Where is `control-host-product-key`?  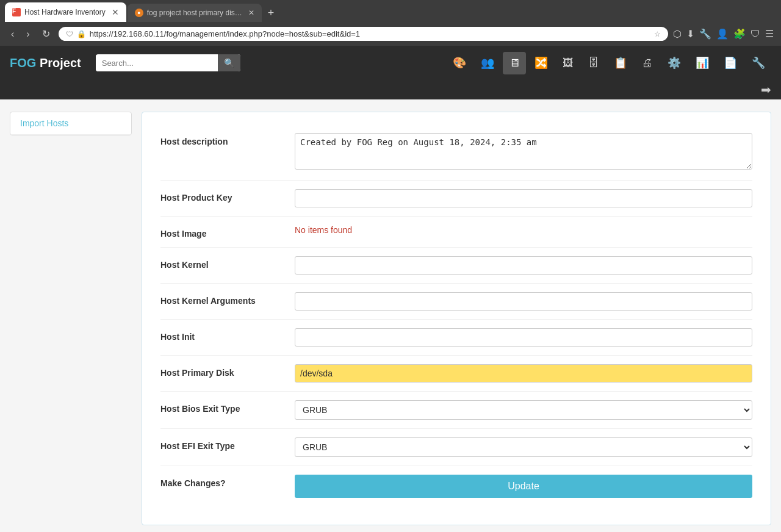
control-host-product-key is located at coordinates (524, 198).